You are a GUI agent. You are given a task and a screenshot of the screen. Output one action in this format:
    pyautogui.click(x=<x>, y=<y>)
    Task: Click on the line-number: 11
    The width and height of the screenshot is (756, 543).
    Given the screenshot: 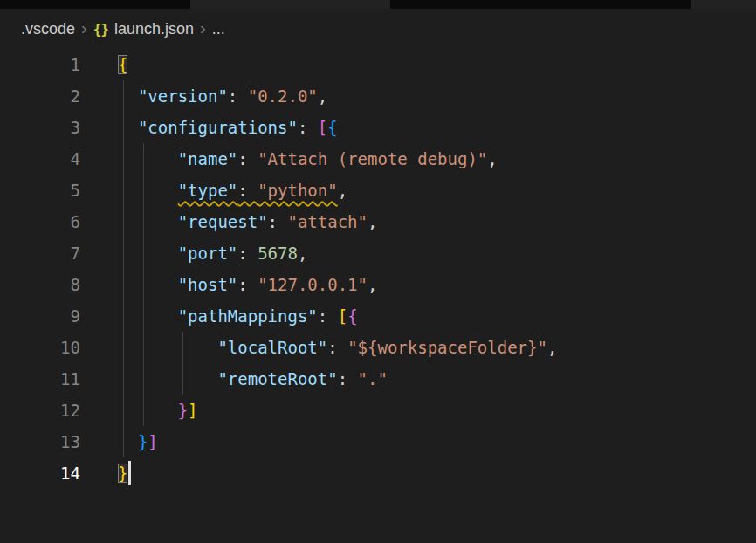 What is the action you would take?
    pyautogui.click(x=40, y=379)
    